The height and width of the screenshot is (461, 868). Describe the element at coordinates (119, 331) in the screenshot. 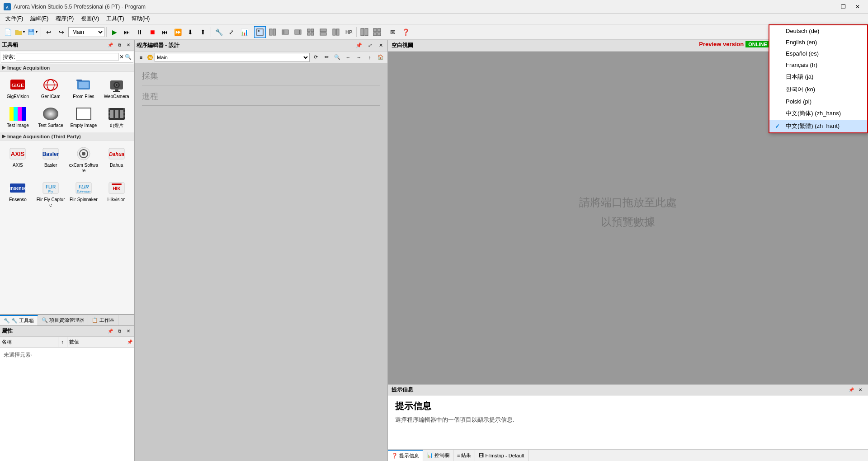

I see `props-float: ⧉` at that location.